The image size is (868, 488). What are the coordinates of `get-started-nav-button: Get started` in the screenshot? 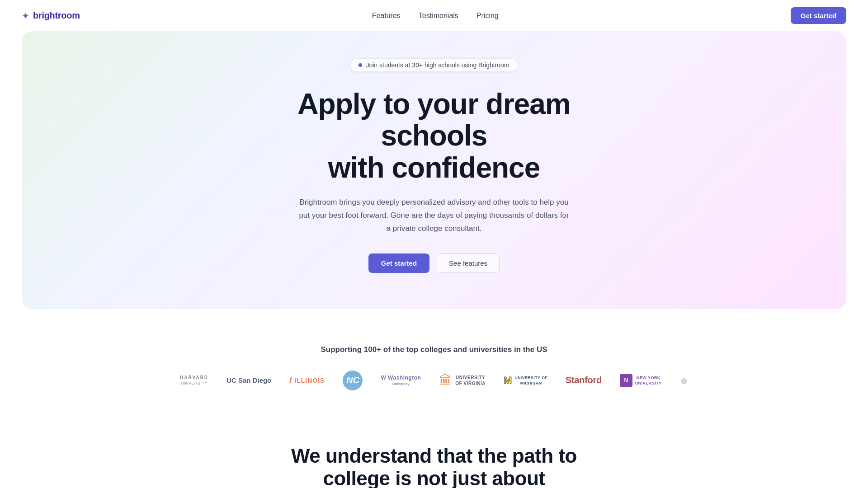 It's located at (818, 15).